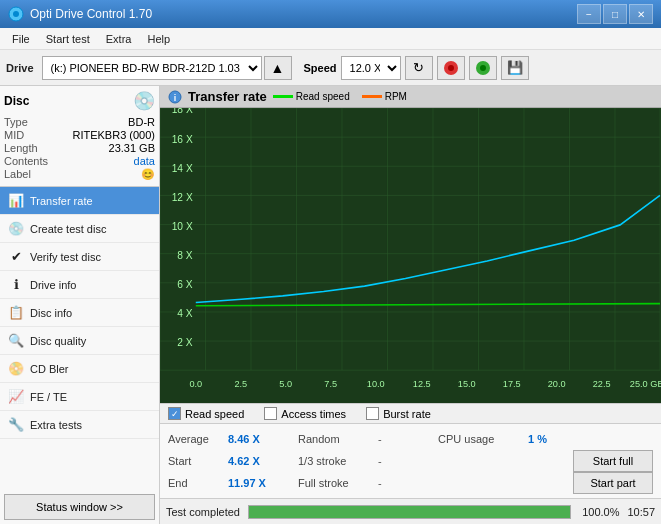 The image size is (661, 524). Describe the element at coordinates (330, 382) in the screenshot. I see `svg-text: 7.5` at that location.